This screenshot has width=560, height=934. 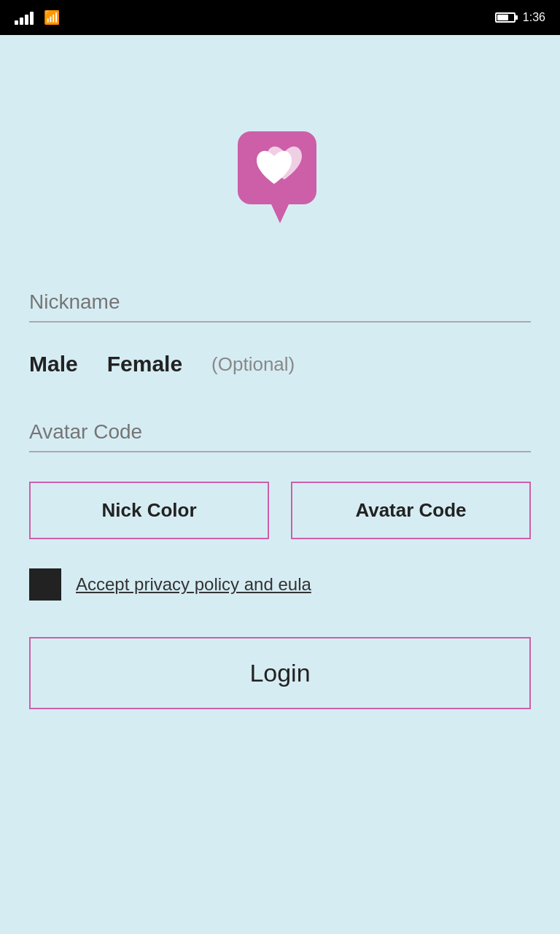 I want to click on privacy-checkbox, so click(x=45, y=584).